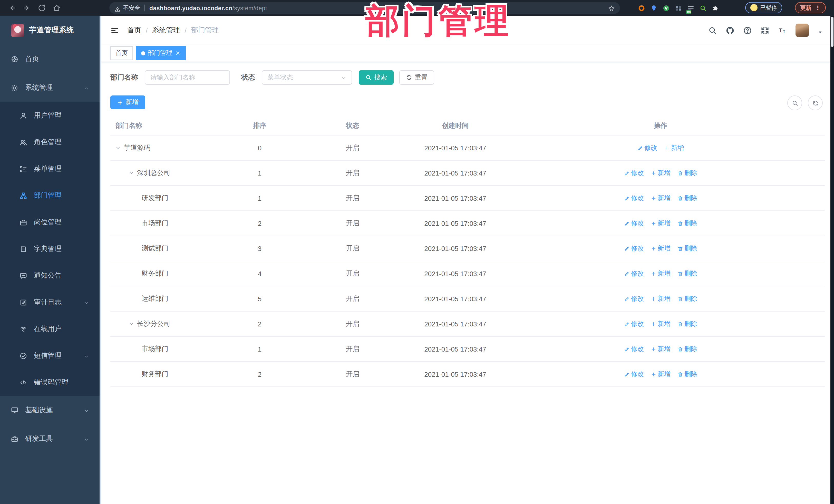  I want to click on collapse-menu-icon, so click(115, 30).